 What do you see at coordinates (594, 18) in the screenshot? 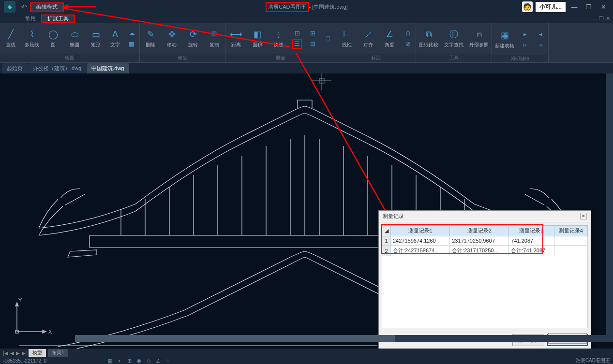
I see `mdi-minimize-icon: —` at bounding box center [594, 18].